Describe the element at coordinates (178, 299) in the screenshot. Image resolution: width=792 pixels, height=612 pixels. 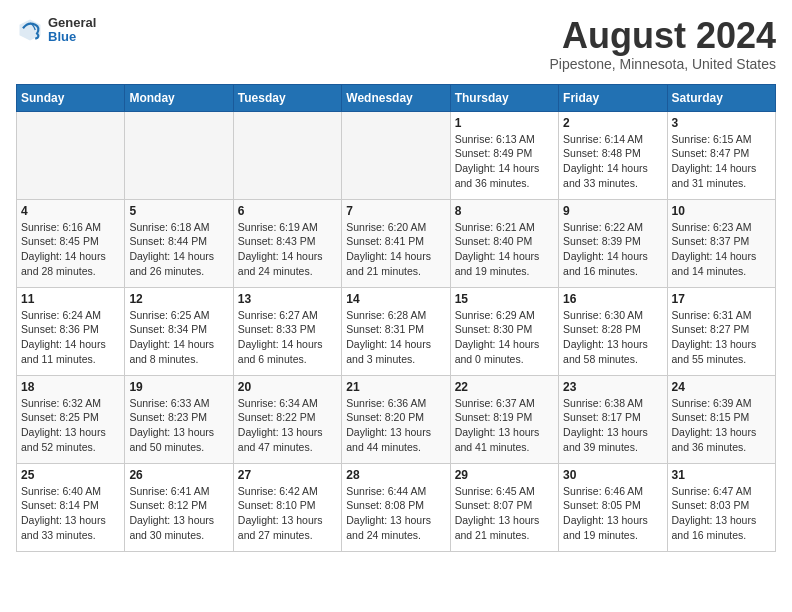
I see `day-number: 12` at that location.